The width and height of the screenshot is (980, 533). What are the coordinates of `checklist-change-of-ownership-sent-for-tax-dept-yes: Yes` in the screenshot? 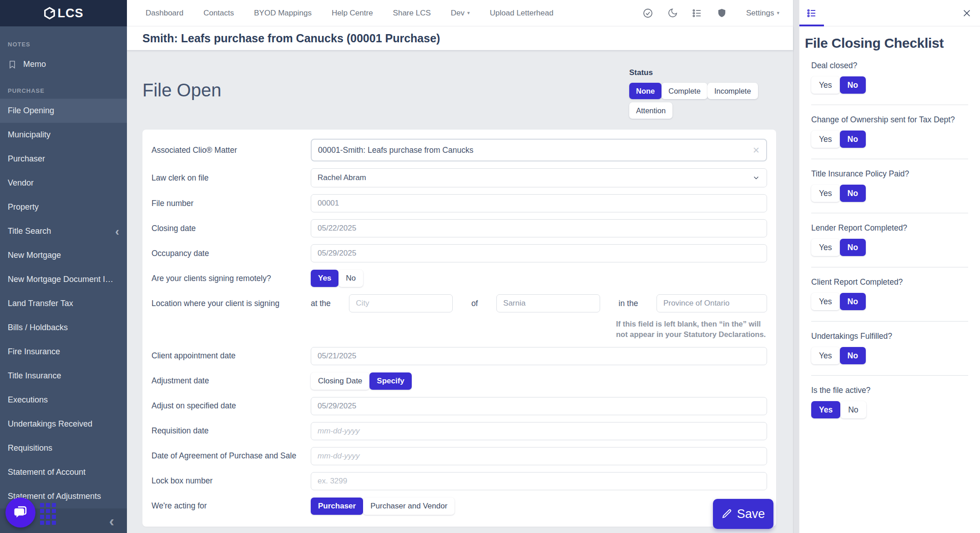 It's located at (825, 139).